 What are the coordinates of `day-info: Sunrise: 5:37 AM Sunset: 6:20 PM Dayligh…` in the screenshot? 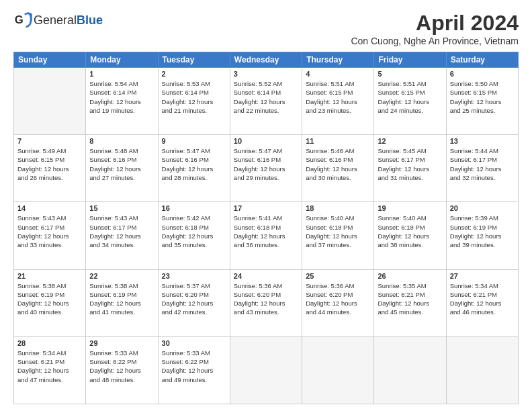 It's located at (194, 300).